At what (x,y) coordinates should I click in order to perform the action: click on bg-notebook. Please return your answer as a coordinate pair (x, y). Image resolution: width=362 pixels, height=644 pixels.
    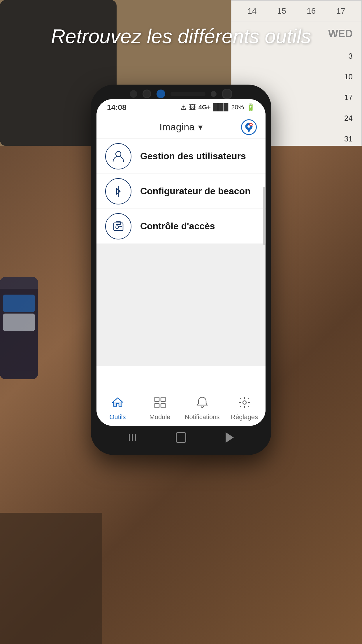
    Looking at the image, I should click on (51, 578).